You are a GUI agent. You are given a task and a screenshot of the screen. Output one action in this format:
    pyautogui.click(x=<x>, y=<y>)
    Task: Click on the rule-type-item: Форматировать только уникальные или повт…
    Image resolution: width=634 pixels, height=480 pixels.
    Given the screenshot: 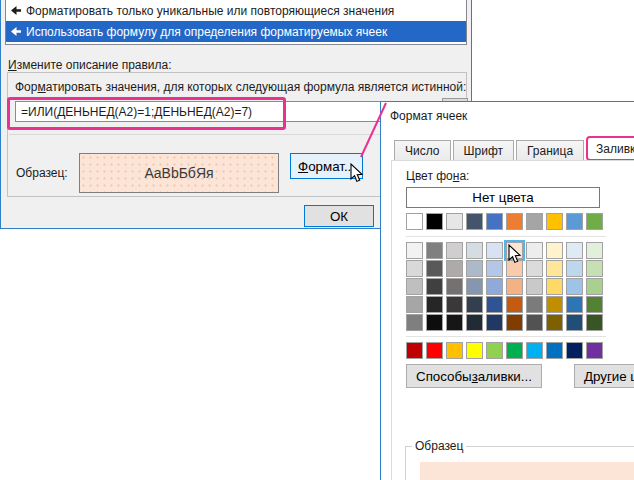 What is the action you would take?
    pyautogui.click(x=236, y=10)
    